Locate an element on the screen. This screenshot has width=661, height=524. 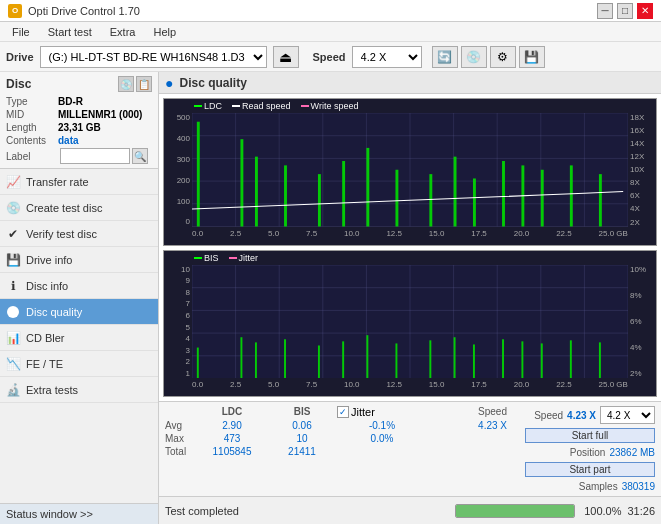
chart1-legend: LDC Read speed Write speed is located at coordinates (276, 106).